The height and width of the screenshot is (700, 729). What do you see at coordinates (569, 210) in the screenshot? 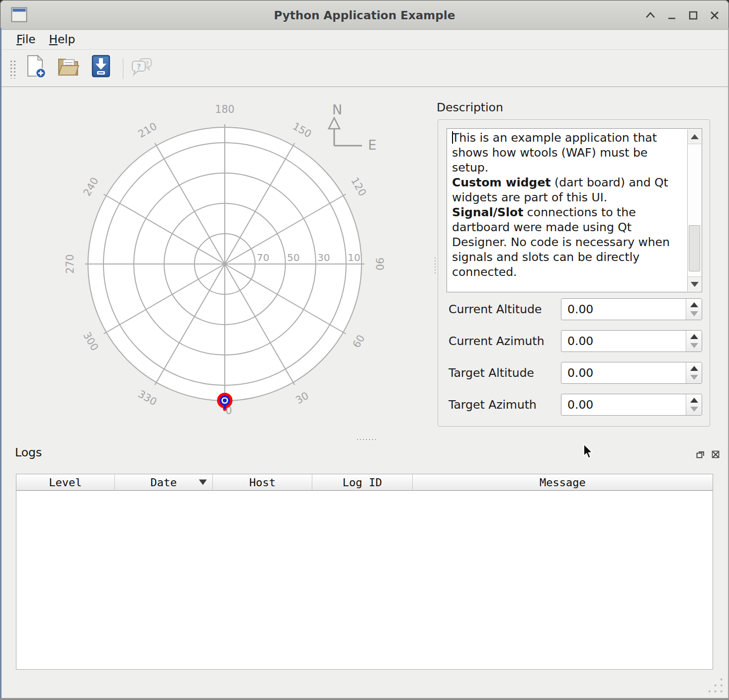
I see `description-text: This is an example application that show…` at bounding box center [569, 210].